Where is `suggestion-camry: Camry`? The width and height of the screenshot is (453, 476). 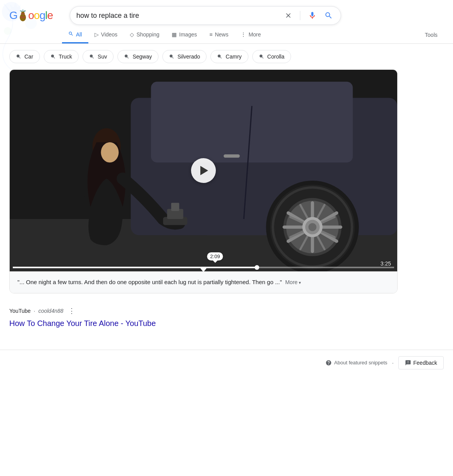 suggestion-camry: Camry is located at coordinates (229, 57).